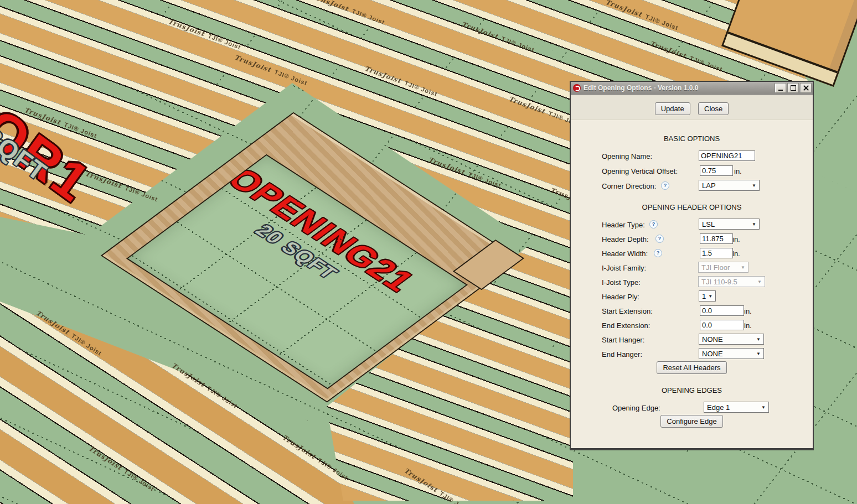 The image size is (857, 504). I want to click on end-extension-label: End Extension:, so click(626, 325).